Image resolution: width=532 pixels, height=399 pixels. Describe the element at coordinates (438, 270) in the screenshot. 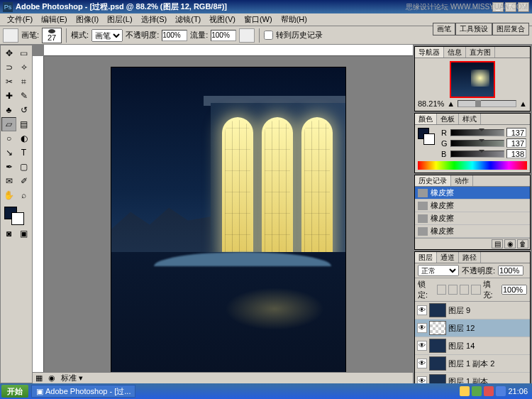

I see `blend-mode-select: 正常` at that location.